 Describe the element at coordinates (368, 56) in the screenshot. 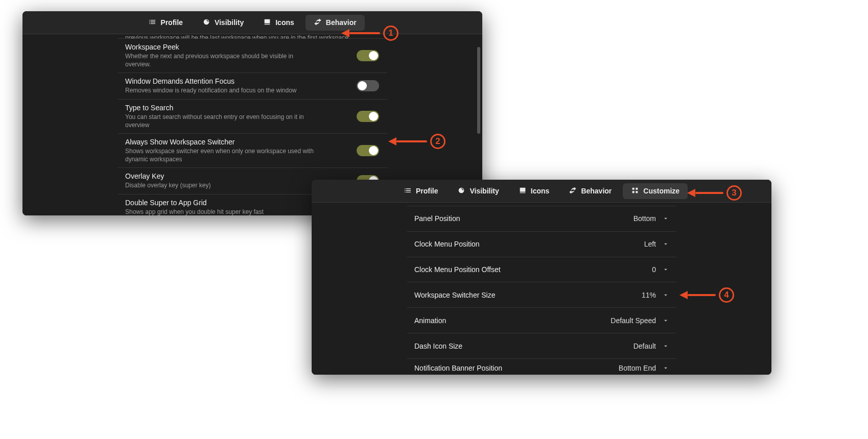

I see `toggle-workspace-peek` at that location.